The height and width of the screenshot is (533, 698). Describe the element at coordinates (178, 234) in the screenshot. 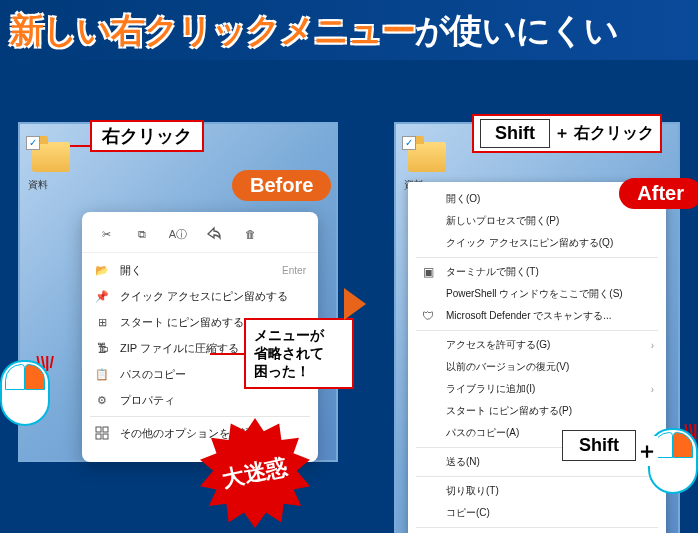

I see `rename-icon: Aⓘ` at that location.